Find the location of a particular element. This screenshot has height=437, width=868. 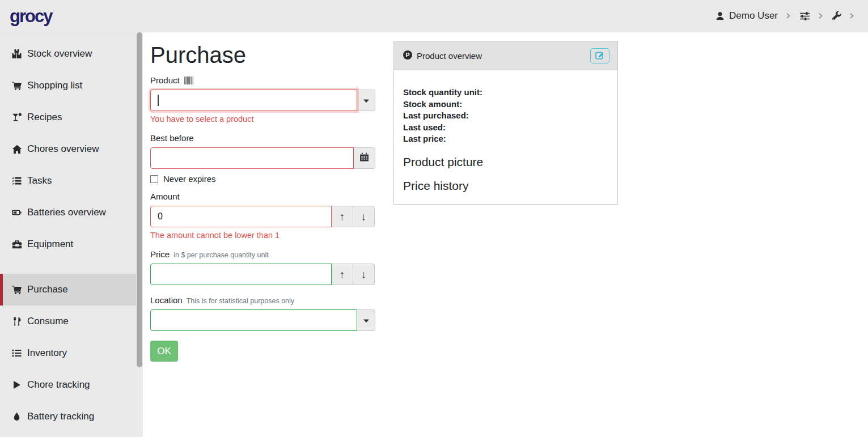

sidebar-item-batteries-overview: Batteries overview is located at coordinates (71, 213).